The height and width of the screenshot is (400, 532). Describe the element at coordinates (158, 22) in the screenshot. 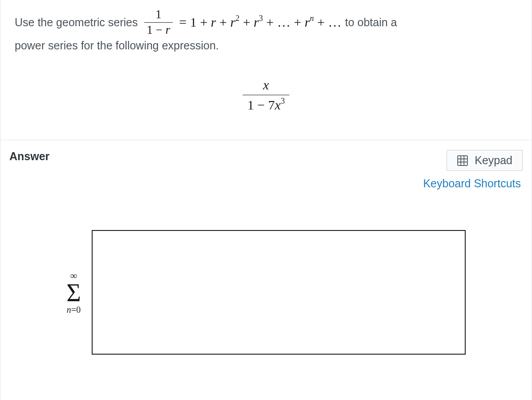

I see `geometric-fraction: 1 1 − r` at that location.